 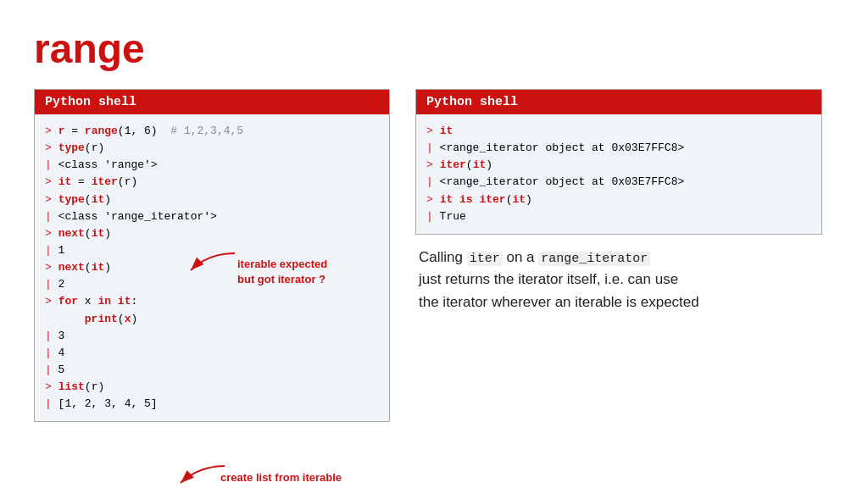 What do you see at coordinates (212, 131) in the screenshot?
I see `shell-line: > r = range(1, 5) # 1,2,3,4,5` at bounding box center [212, 131].